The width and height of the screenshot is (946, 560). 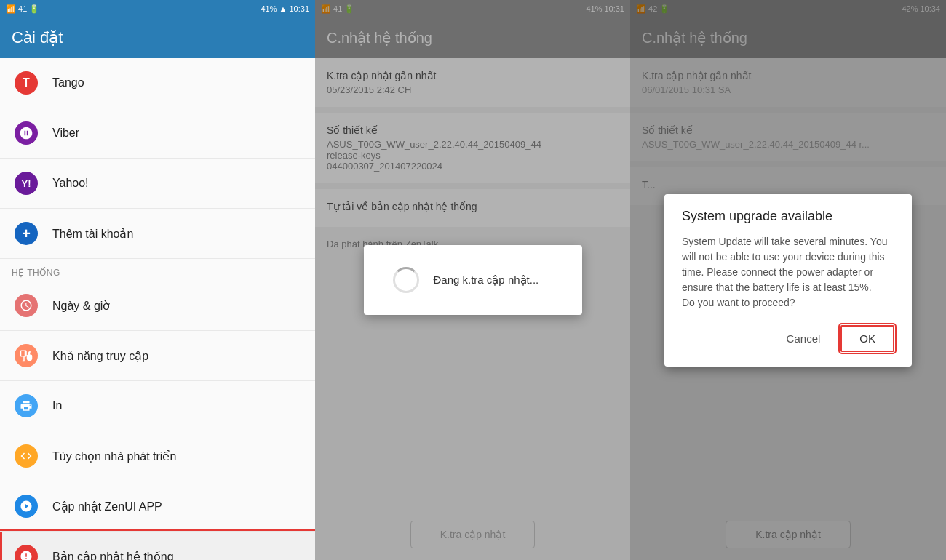 What do you see at coordinates (157, 356) in the screenshot?
I see `settings-item-accessibility: Khả năng truy cập` at bounding box center [157, 356].